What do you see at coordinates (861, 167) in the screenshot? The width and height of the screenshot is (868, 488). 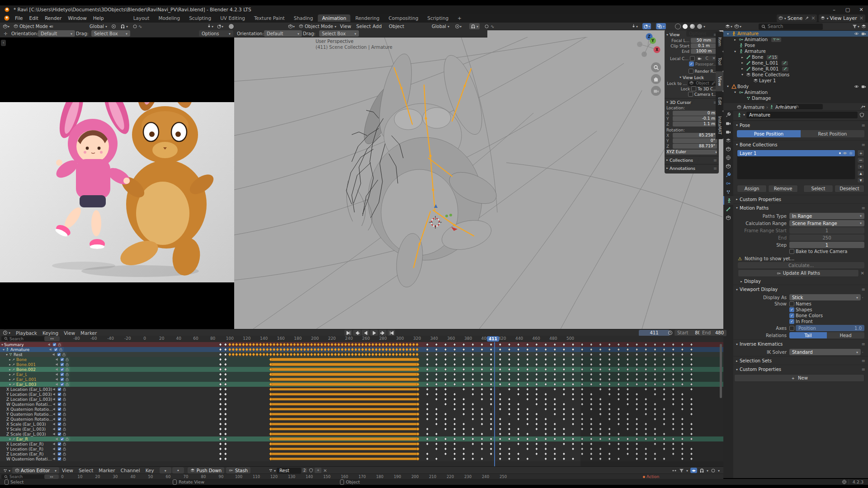 I see `specials-dropdown: ▾` at bounding box center [861, 167].